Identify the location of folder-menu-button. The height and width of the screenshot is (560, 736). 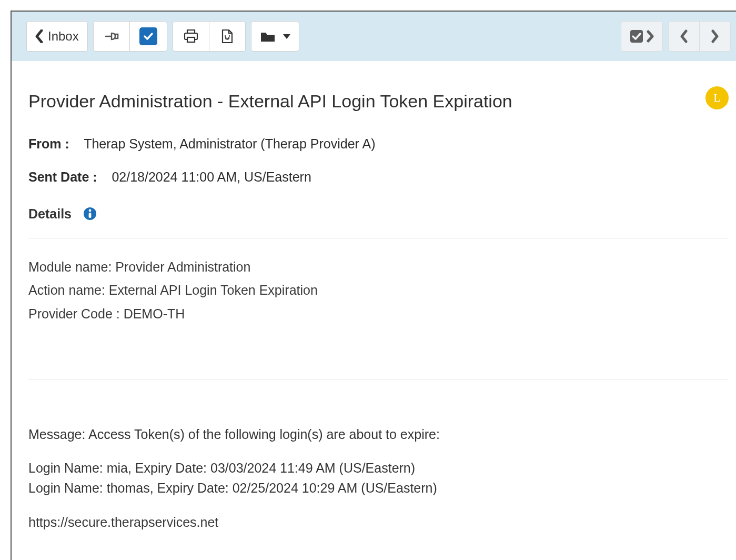
(275, 36).